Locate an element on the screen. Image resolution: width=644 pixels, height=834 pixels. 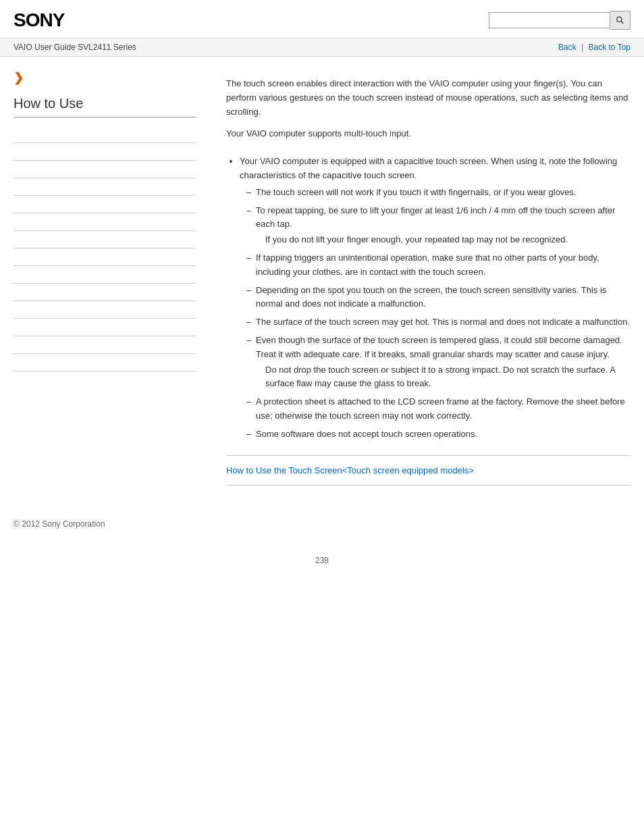
search-input is located at coordinates (549, 20).